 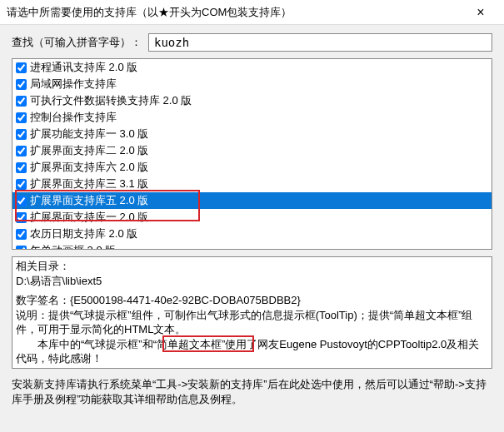 I want to click on list-item-label: 扩展功能支持库一 3.0 版, so click(x=89, y=134).